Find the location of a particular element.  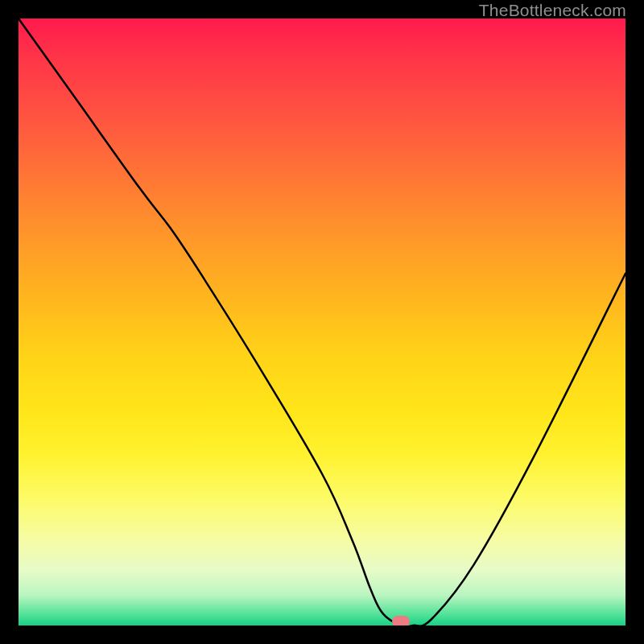

optimum-marker is located at coordinates (401, 621).